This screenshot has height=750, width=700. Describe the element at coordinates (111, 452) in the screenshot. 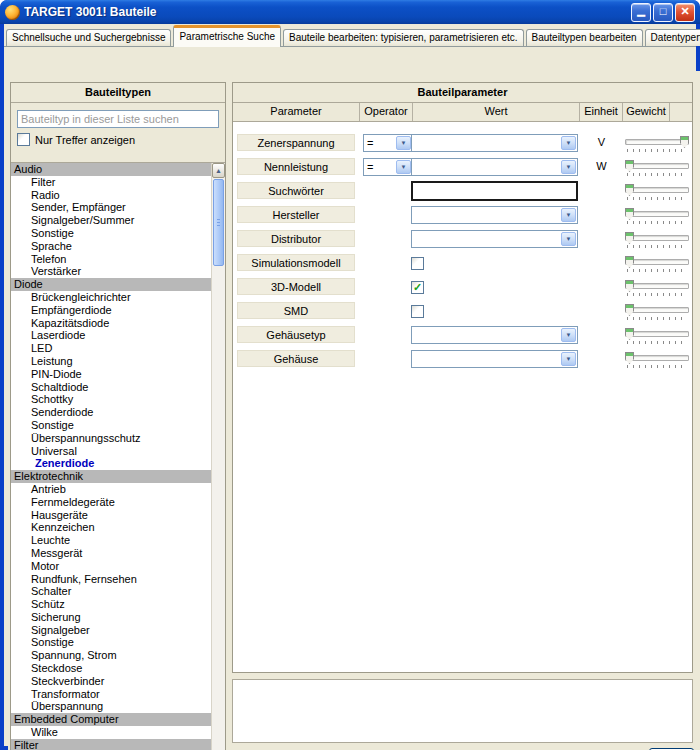

I see `type-list-item: Universal` at that location.